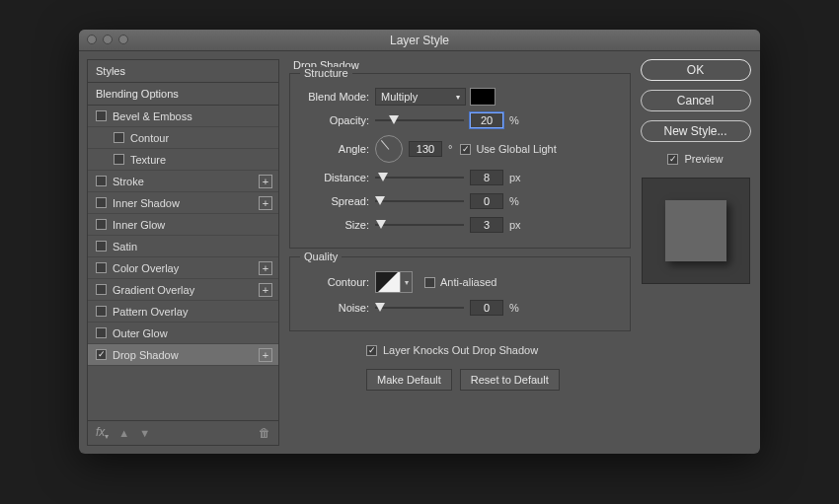 This screenshot has width=839, height=504. I want to click on minimize-icon, so click(108, 39).